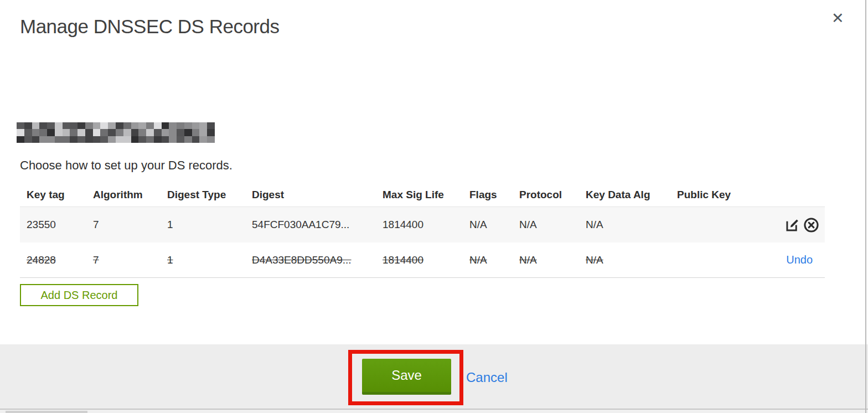 The image size is (868, 413). What do you see at coordinates (546, 195) in the screenshot?
I see `header-protocol: Protocol` at bounding box center [546, 195].